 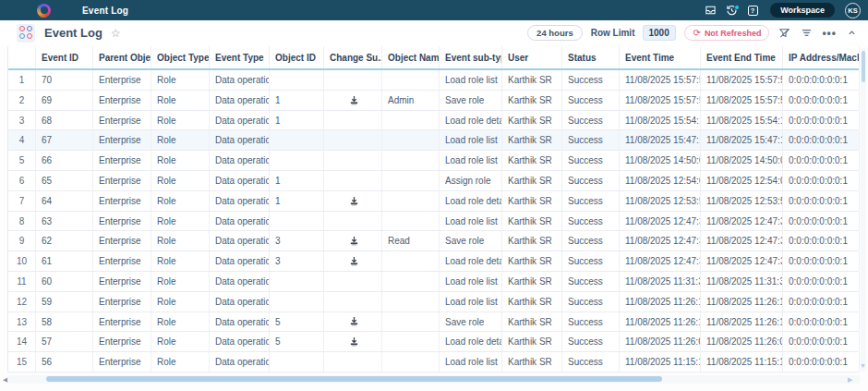 What do you see at coordinates (434, 342) in the screenshot?
I see `table-row: 14 57 Enterprise Role Data operation 5 L…` at bounding box center [434, 342].